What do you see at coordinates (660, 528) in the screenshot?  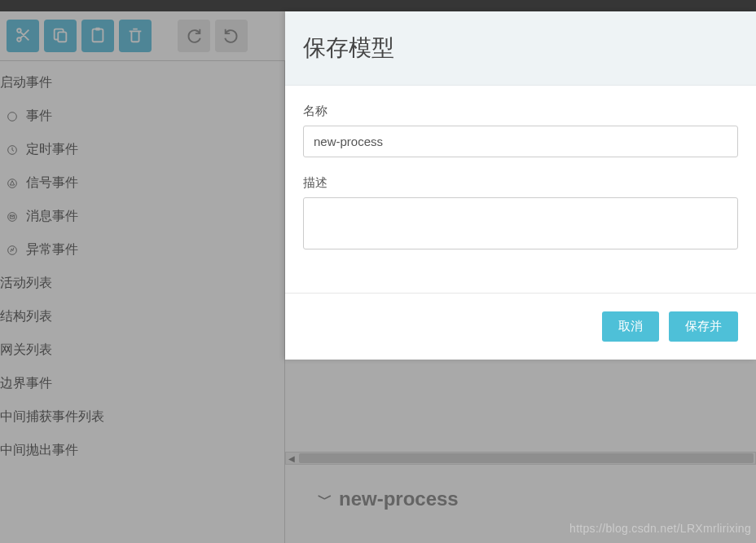 I see `watermark-text: https://blog.csdn.net/LRXmrlirixing` at bounding box center [660, 528].